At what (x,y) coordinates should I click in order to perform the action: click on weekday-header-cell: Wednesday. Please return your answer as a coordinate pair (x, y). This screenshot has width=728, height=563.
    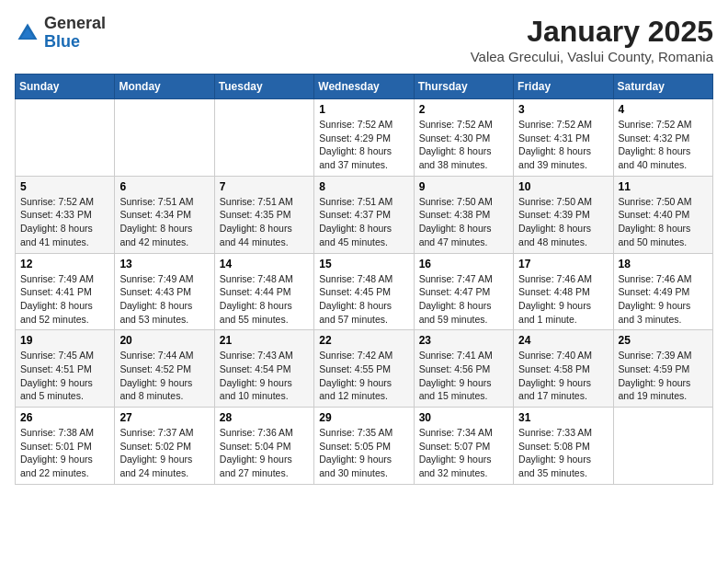
    Looking at the image, I should click on (364, 86).